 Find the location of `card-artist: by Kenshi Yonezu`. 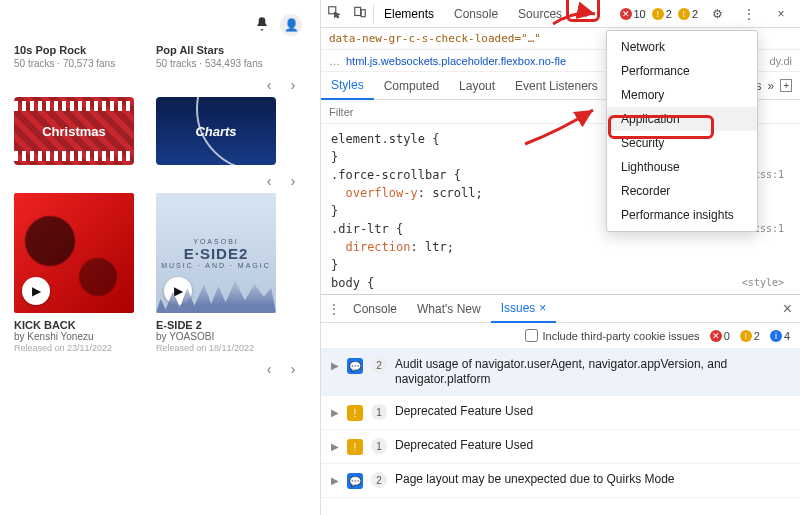

card-artist: by Kenshi Yonezu is located at coordinates (74, 336).